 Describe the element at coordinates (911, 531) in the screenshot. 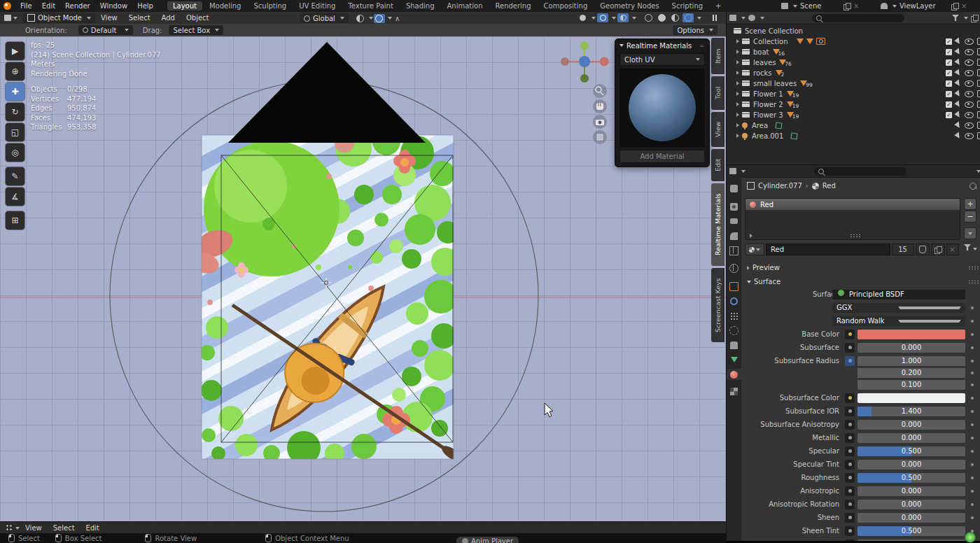

I see `sheen-tint-slider: 0.500` at that location.